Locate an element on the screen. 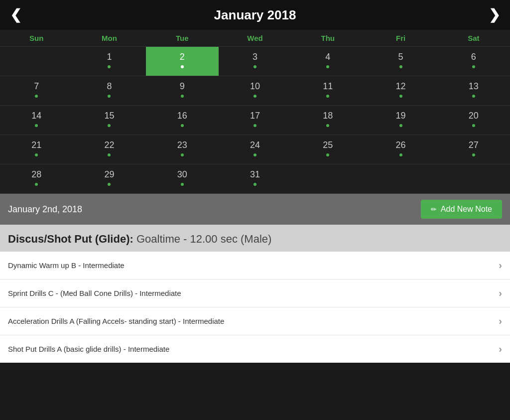 The image size is (510, 420). cell-number: 10 is located at coordinates (255, 87).